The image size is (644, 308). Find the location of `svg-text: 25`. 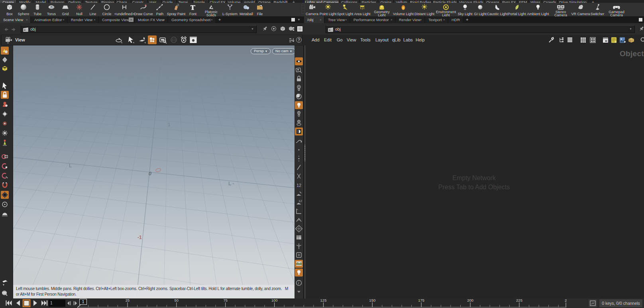

svg-text: 25 is located at coordinates (128, 300).